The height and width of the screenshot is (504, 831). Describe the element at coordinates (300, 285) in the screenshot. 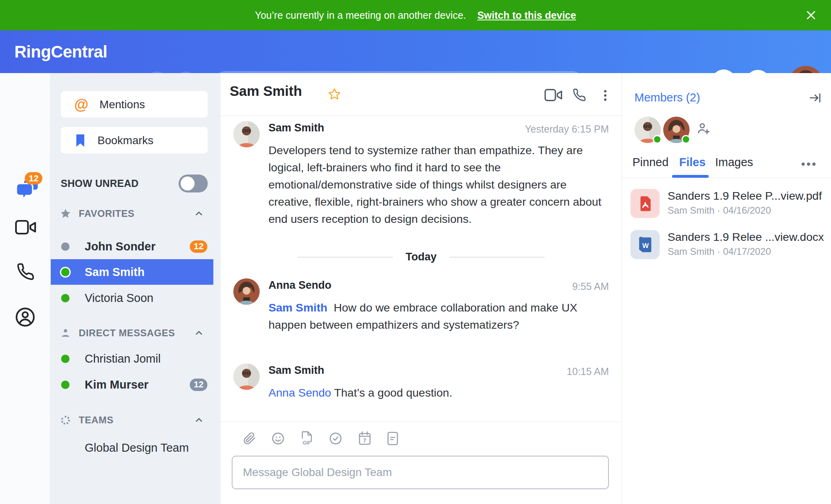

I see `message-author: Anna Sendo` at that location.